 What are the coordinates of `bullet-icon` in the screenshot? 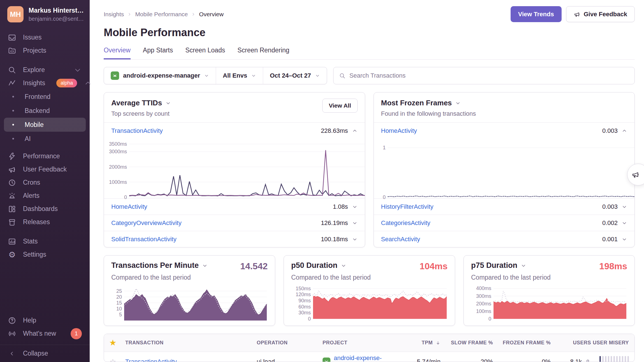 It's located at (13, 97).